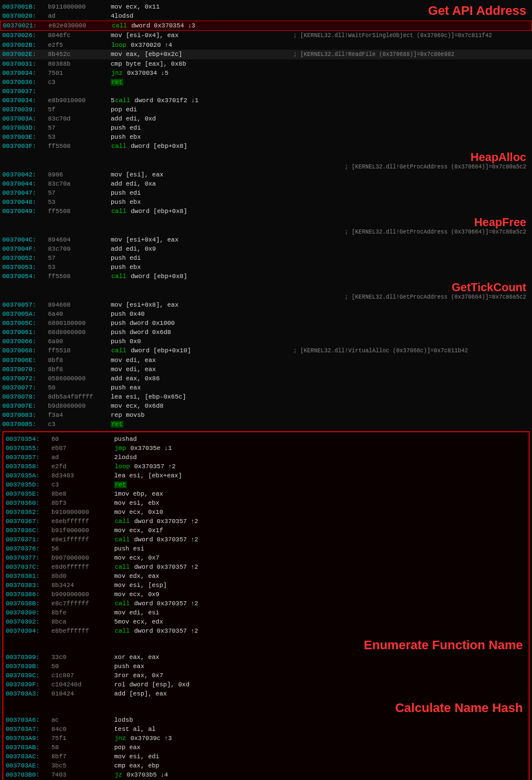 The image size is (532, 780). What do you see at coordinates (79, 379) in the screenshot?
I see `cell-bytes: 0586000000` at bounding box center [79, 379].